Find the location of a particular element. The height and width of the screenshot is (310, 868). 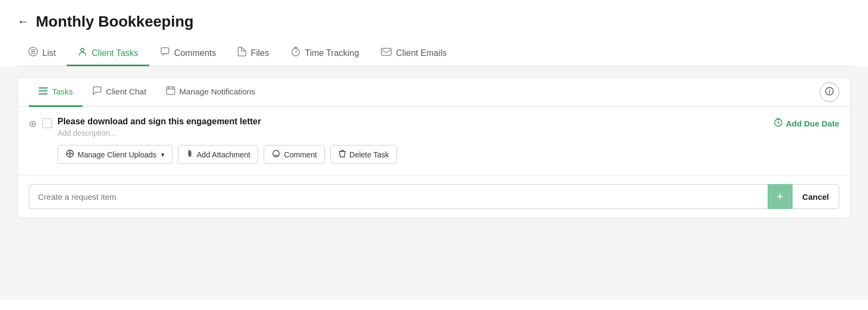

drag-handle: ⊕ is located at coordinates (33, 124).